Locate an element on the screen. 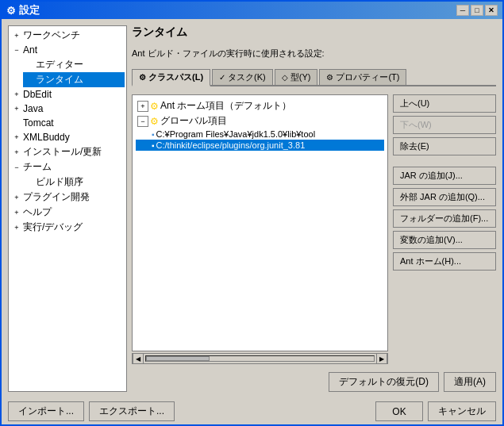  expander-global-icon: − is located at coordinates (143, 121).